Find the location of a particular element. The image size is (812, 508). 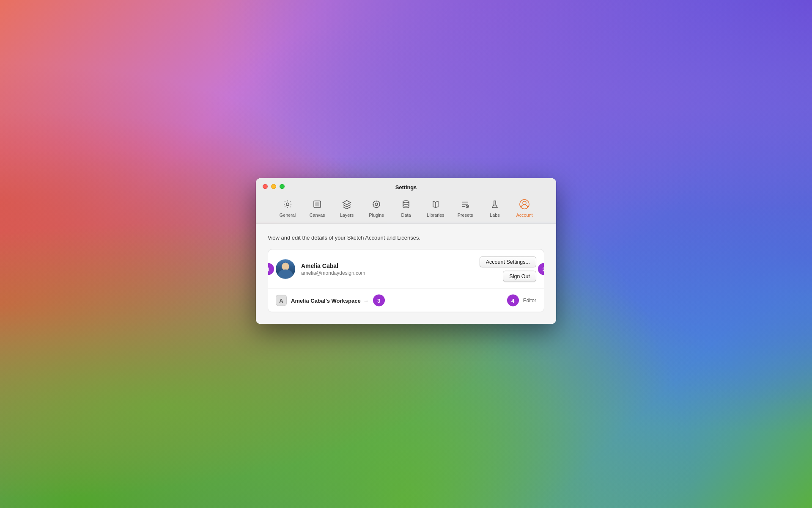

tab-canvas-label: Canvas is located at coordinates (317, 215).